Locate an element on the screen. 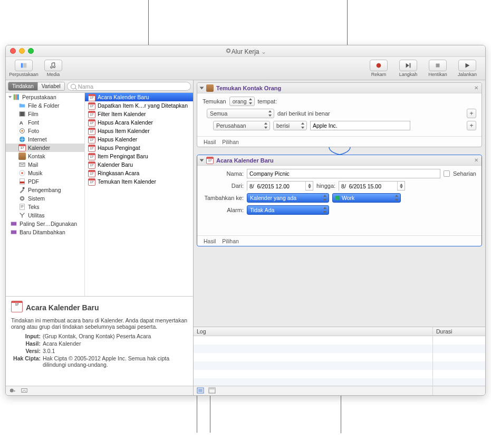 The height and width of the screenshot is (448, 491). add-to-select: Kalender yang ada is located at coordinates (288, 198).